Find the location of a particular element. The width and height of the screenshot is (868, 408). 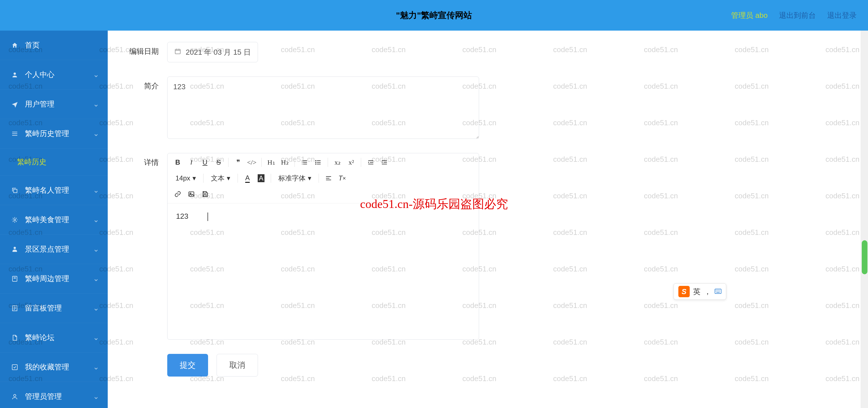

top-header: "魅力"繁峙宣传网站 管理员 abo 退出到前台 退出登录 is located at coordinates (434, 15).